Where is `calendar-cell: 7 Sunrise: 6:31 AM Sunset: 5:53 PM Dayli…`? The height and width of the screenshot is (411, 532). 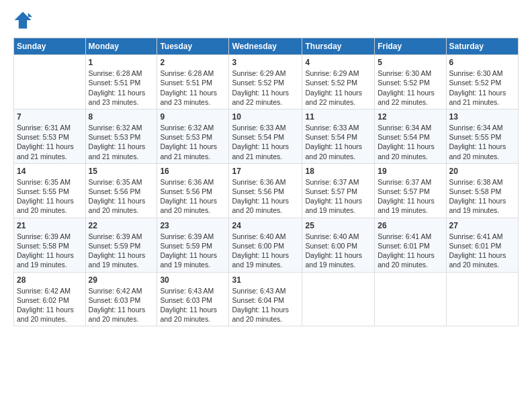 calendar-cell: 7 Sunrise: 6:31 AM Sunset: 5:53 PM Dayli… is located at coordinates (50, 136).